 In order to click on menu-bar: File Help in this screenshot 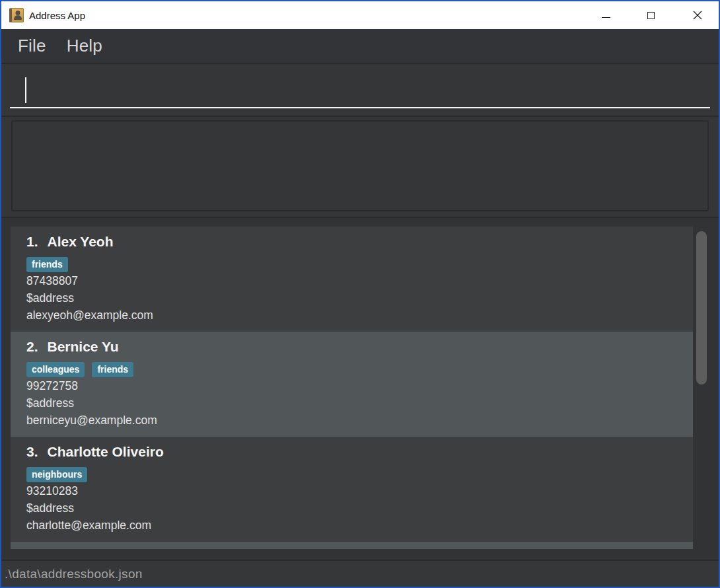, I will do `click(360, 46)`.